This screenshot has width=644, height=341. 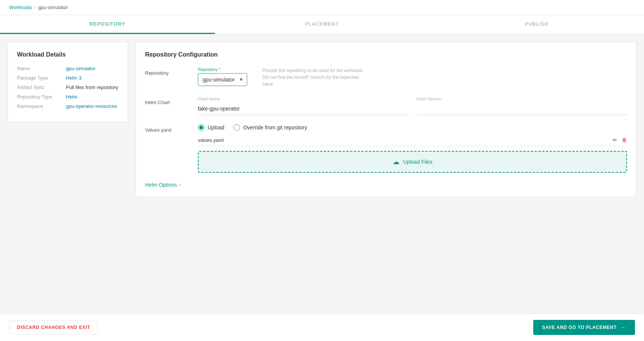 What do you see at coordinates (68, 97) in the screenshot?
I see `detail-repo-type-row: Repository Type Helm` at bounding box center [68, 97].